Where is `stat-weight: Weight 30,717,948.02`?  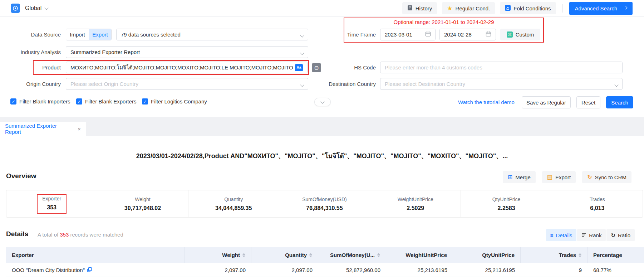 stat-weight: Weight 30,717,948.02 is located at coordinates (142, 204).